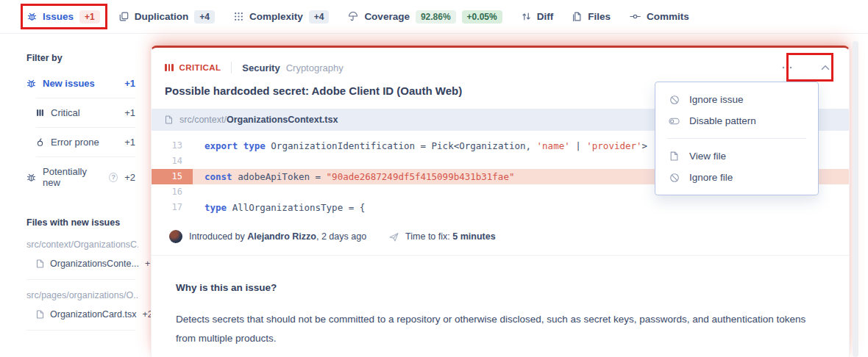 This screenshot has width=868, height=357. What do you see at coordinates (708, 156) in the screenshot?
I see `menu-item-label: View file` at bounding box center [708, 156].